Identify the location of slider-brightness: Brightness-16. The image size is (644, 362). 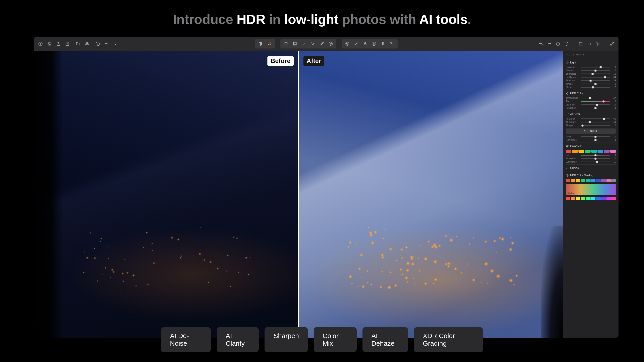
(591, 74).